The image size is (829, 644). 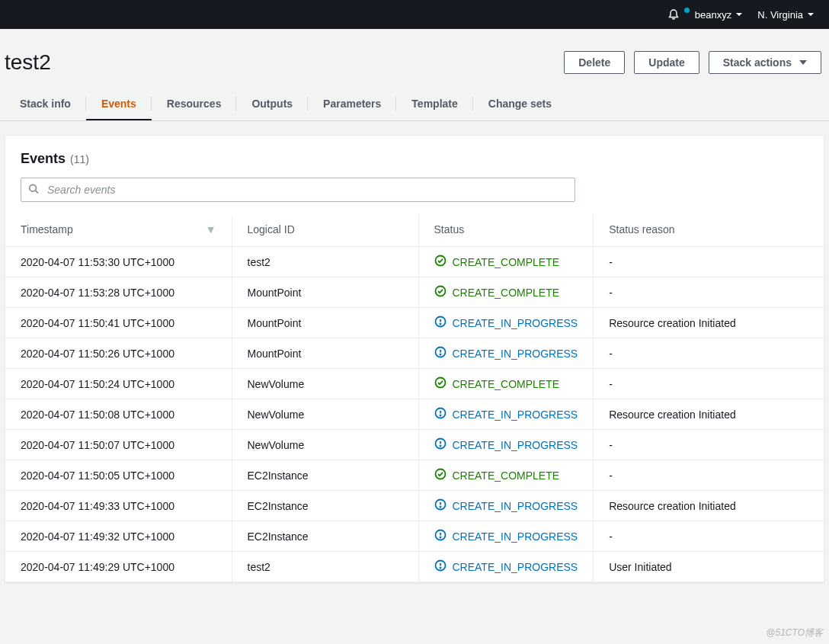 What do you see at coordinates (414, 293) in the screenshot?
I see `table-row: 2020-04-07 11:53:28 UTC+1000MountPointCR…` at bounding box center [414, 293].